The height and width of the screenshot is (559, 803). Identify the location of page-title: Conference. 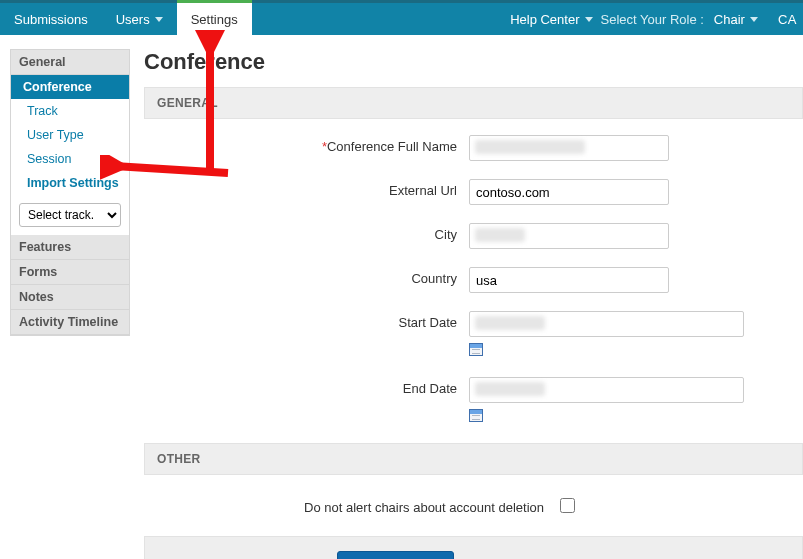
(474, 62).